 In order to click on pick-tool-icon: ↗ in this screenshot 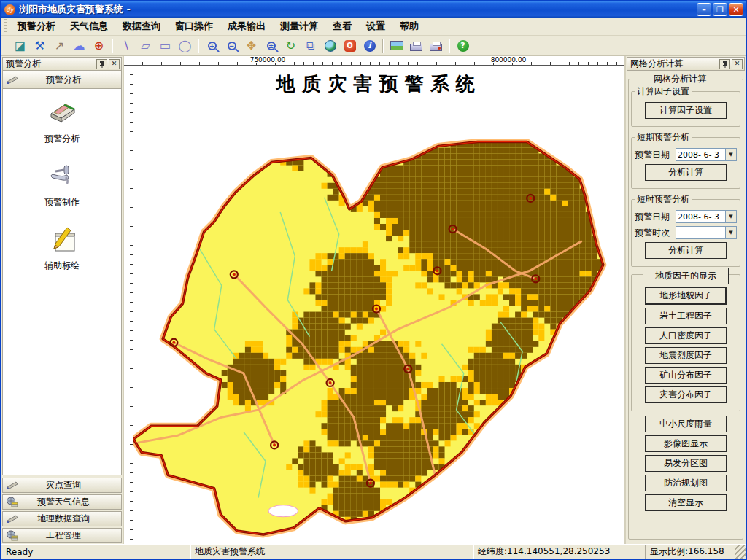, I will do `click(60, 46)`.